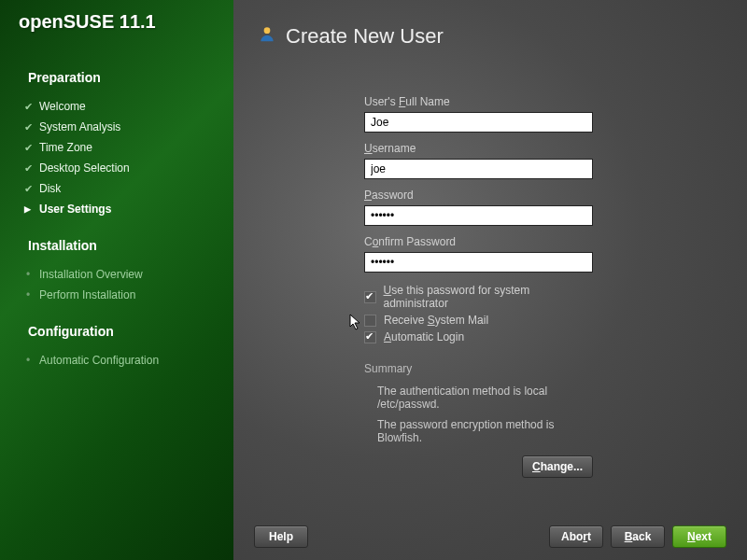  What do you see at coordinates (126, 127) in the screenshot?
I see `sidebar-step-system-analysis: System Analysis` at bounding box center [126, 127].